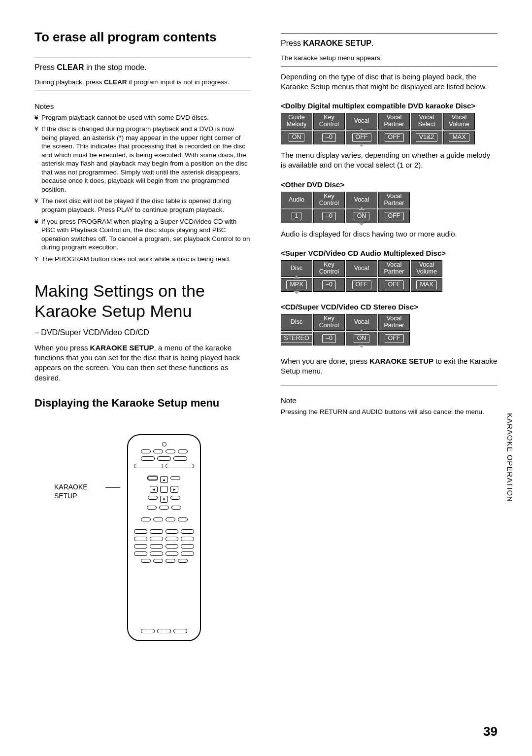  What do you see at coordinates (297, 285) in the screenshot?
I see `menu-value-cell: MPX` at bounding box center [297, 285].